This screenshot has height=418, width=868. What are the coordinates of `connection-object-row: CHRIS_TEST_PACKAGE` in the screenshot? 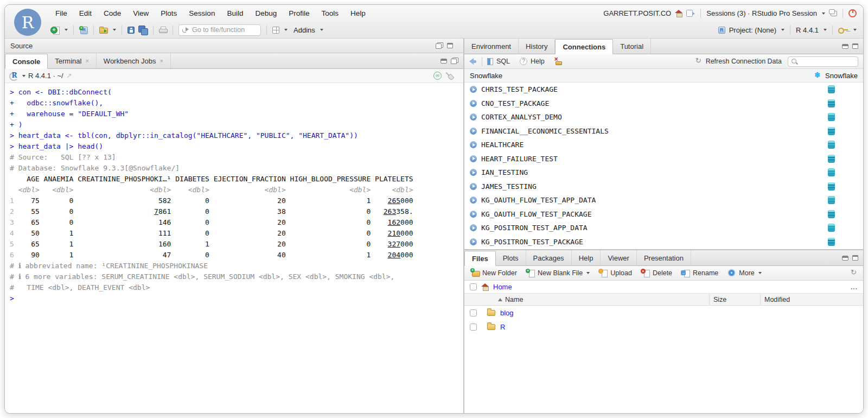 It's located at (664, 90).